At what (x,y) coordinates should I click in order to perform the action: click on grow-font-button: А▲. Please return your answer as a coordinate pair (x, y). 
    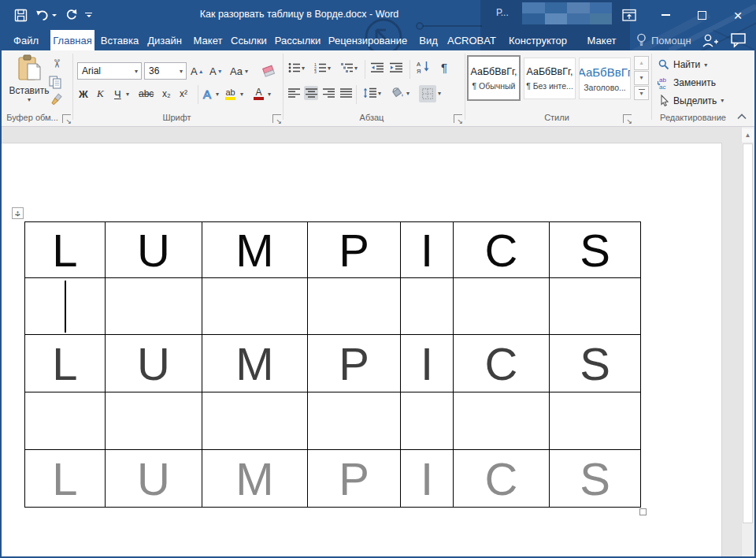
    Looking at the image, I should click on (197, 71).